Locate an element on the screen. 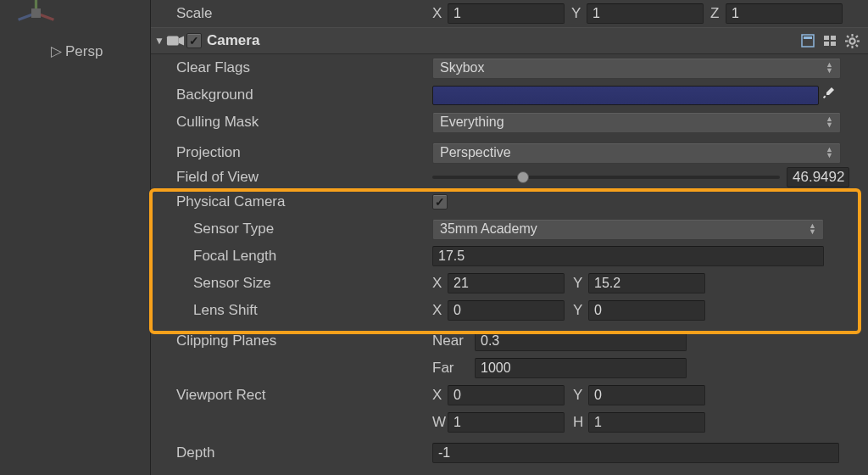  lens-shift-label: Lens Shift is located at coordinates (301, 310).